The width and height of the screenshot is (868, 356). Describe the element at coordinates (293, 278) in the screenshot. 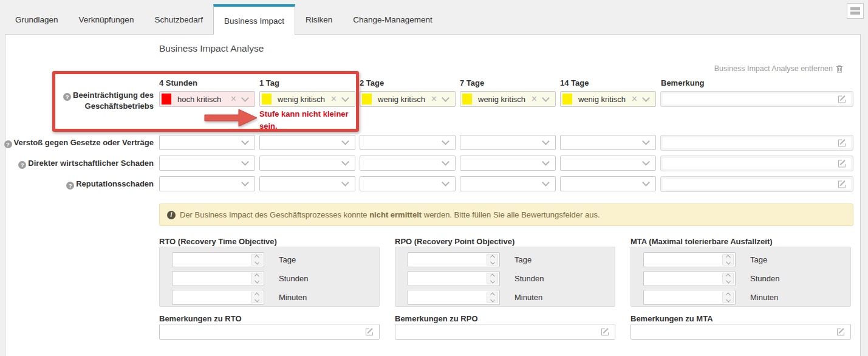

I see `rto-stunden-label: Stunden` at that location.